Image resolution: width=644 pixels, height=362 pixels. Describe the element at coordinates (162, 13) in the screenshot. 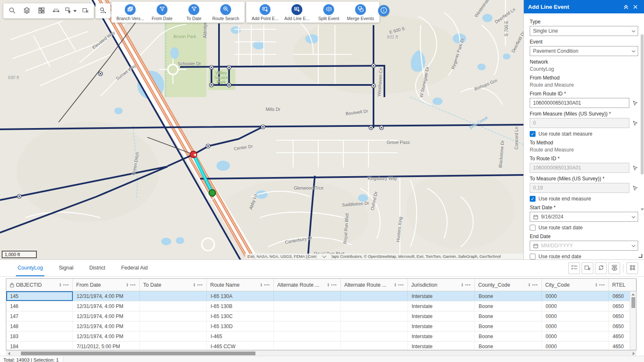

I see `tool-from-date: From Date` at that location.